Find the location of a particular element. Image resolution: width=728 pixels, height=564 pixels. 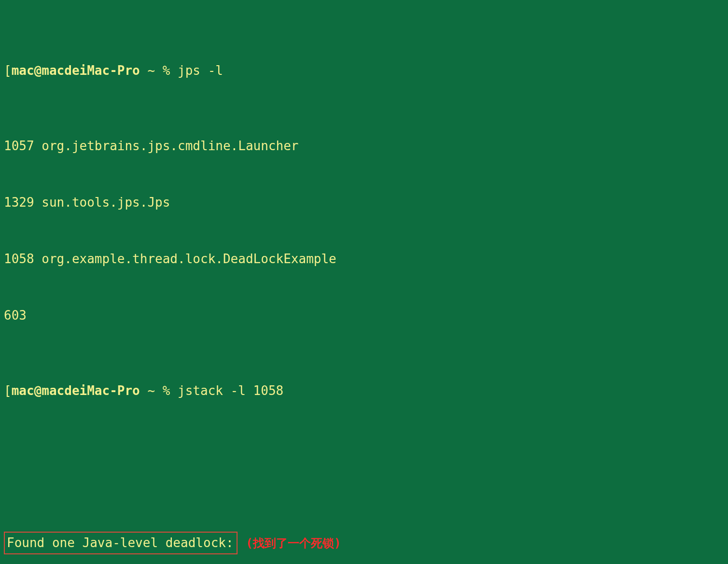

jps-output-line: 1058 org.example.thread.lock.DeadLockExa… is located at coordinates (364, 259).